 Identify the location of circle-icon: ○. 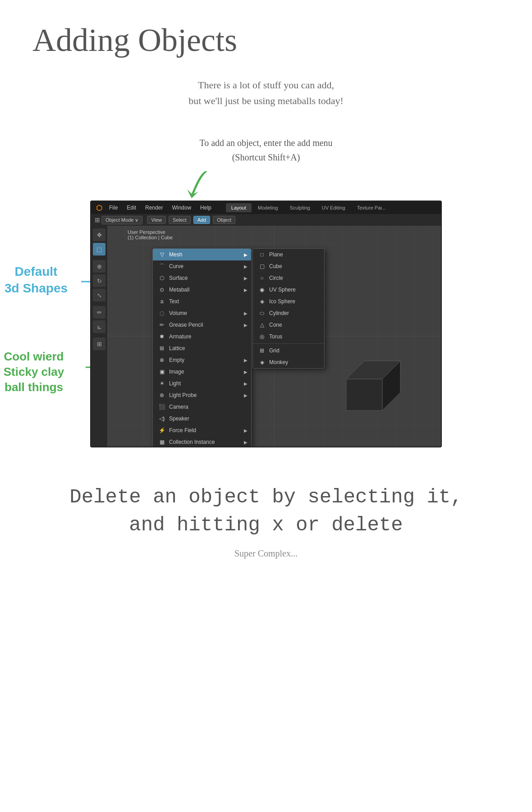
(262, 278).